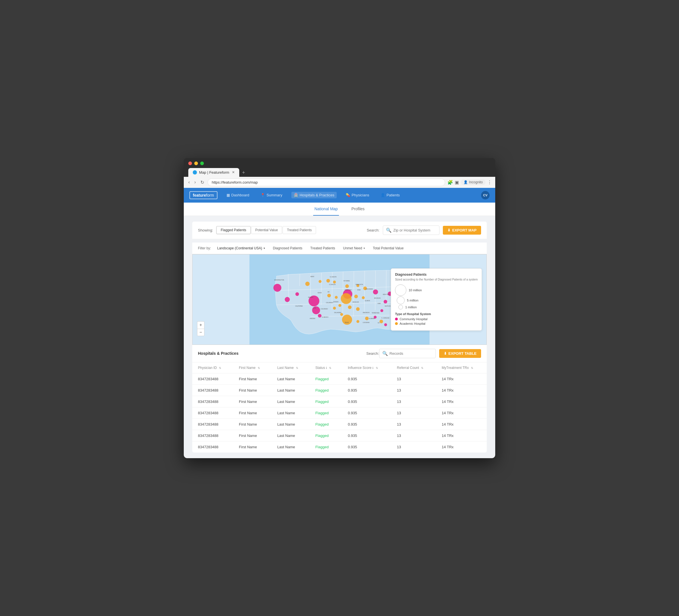  What do you see at coordinates (299, 230) in the screenshot?
I see `showing-tab-treated: Treated Patients` at bounding box center [299, 230].